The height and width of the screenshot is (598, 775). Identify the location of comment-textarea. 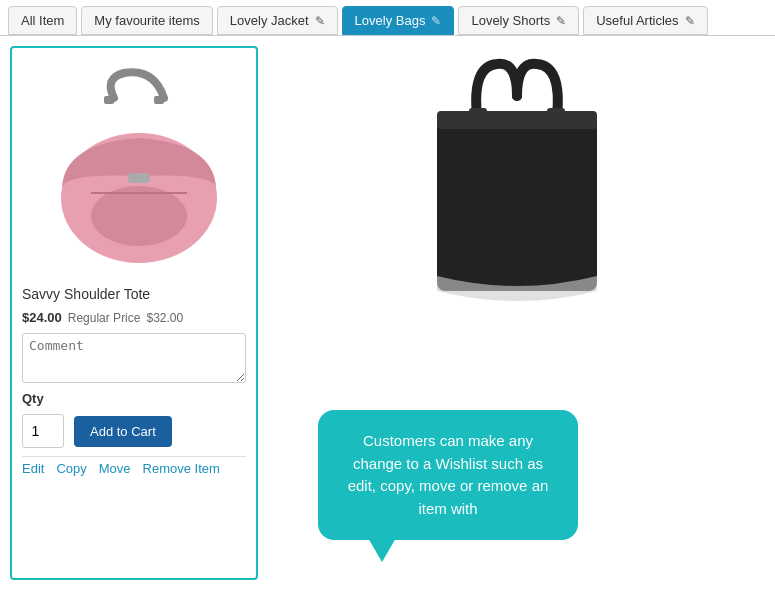
(134, 358).